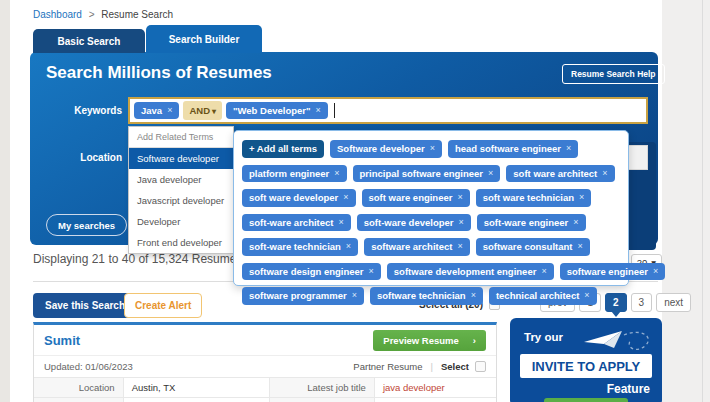 The width and height of the screenshot is (710, 402). What do you see at coordinates (474, 340) in the screenshot?
I see `chevron-right-icon: ›` at bounding box center [474, 340].